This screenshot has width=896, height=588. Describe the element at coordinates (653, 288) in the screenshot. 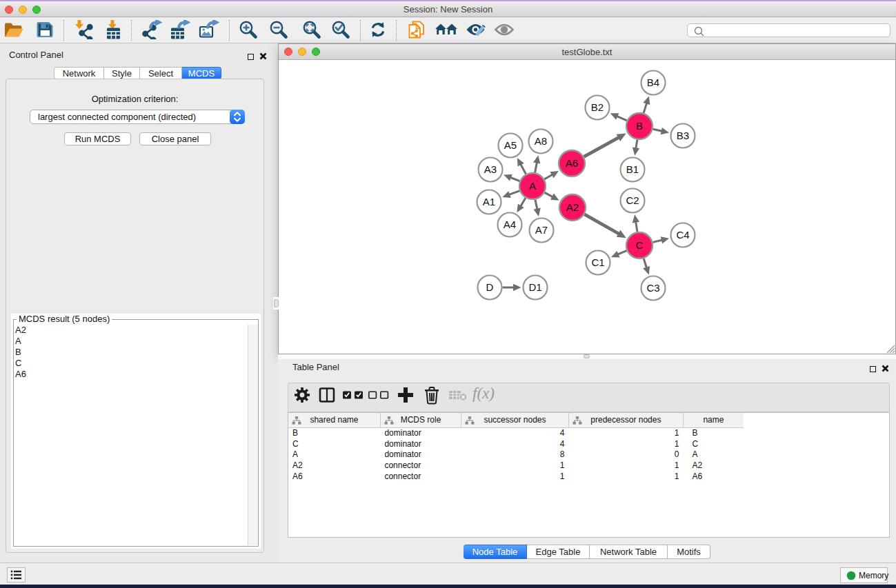

I see `svg-text: C3` at that location.